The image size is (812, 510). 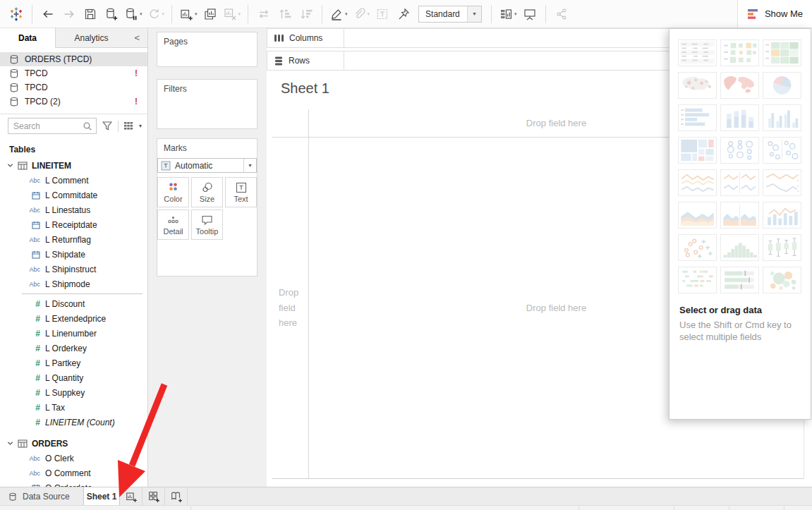 What do you see at coordinates (339, 14) in the screenshot?
I see `highlight-button: ▾` at bounding box center [339, 14].